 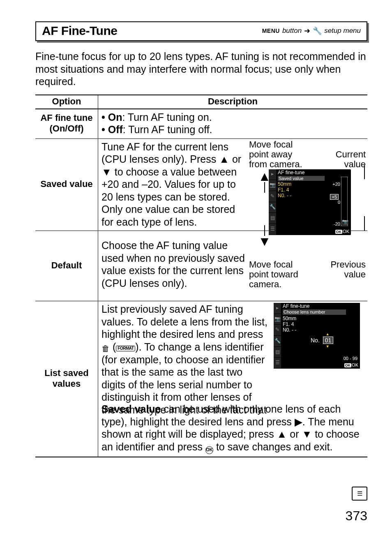 What do you see at coordinates (364, 172) in the screenshot?
I see `leader-line-top` at bounding box center [364, 172].